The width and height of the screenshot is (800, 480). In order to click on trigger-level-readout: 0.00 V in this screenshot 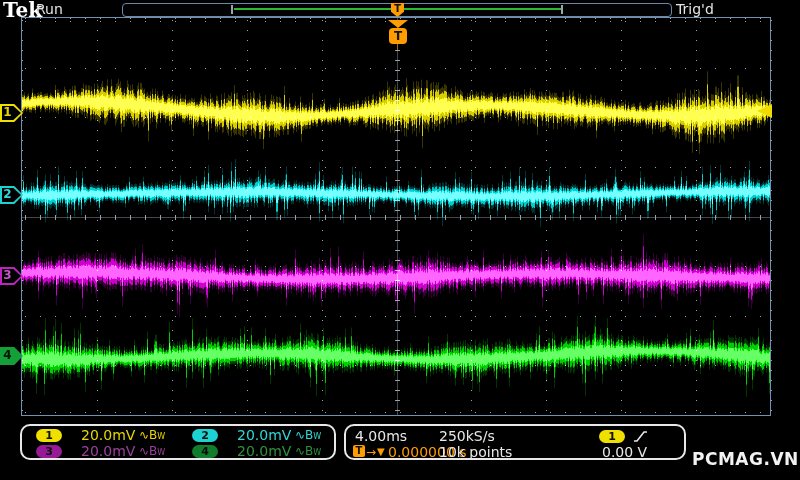, I will do `click(624, 452)`.